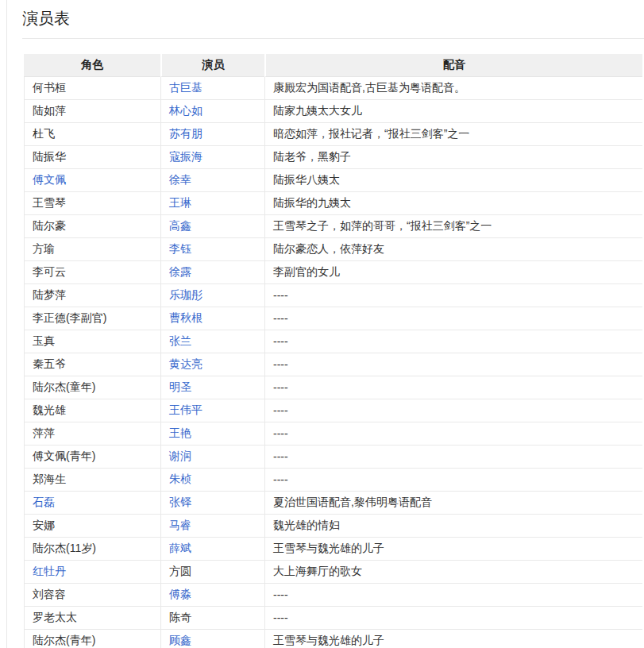  What do you see at coordinates (334, 181) in the screenshot?
I see `table-row: 傅文佩徐幸陆振华八姨太` at bounding box center [334, 181].